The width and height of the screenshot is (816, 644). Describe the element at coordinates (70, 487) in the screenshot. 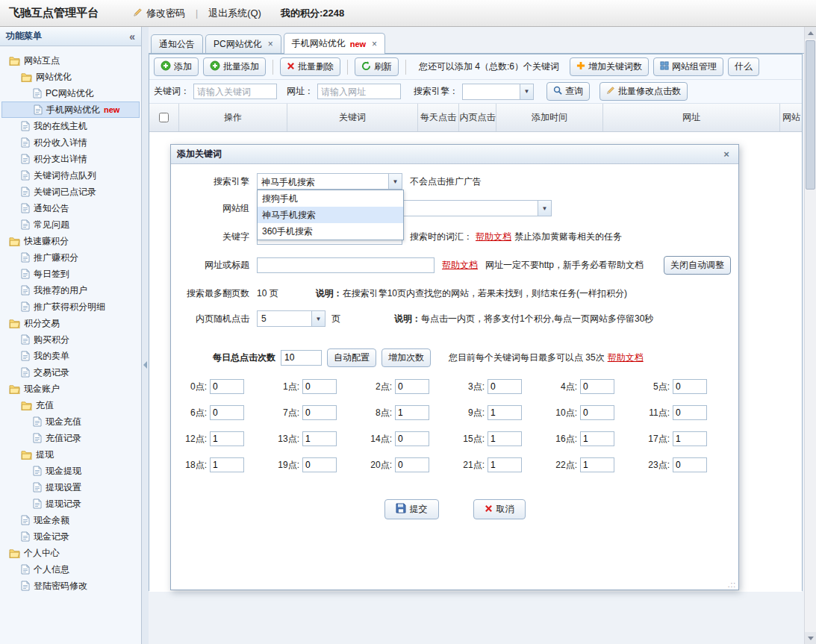

I see `tree-item-提现设置: 提现设置` at that location.